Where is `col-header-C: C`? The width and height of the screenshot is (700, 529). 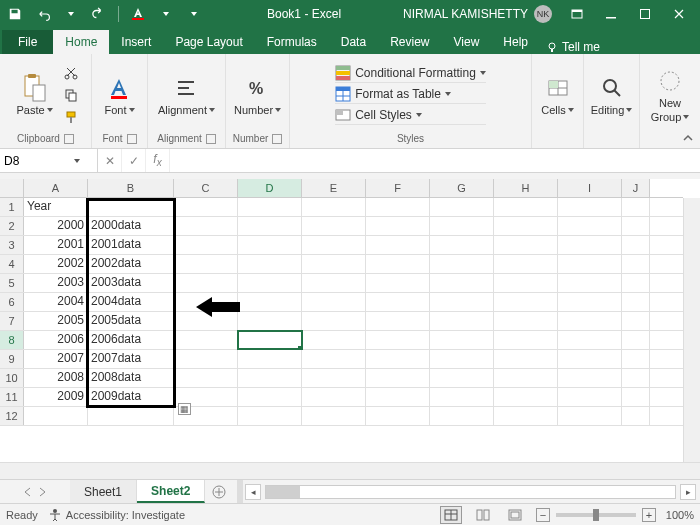 col-header-C: C is located at coordinates (206, 188).